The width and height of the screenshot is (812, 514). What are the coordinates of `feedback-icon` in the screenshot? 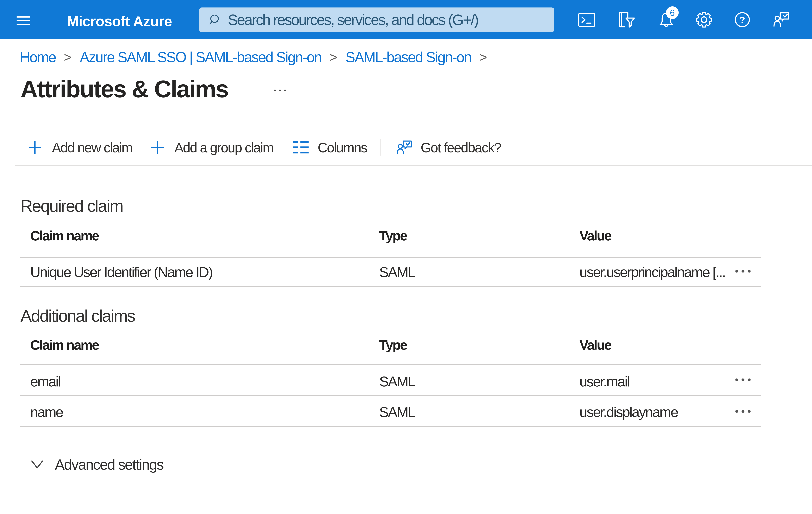 It's located at (782, 20).